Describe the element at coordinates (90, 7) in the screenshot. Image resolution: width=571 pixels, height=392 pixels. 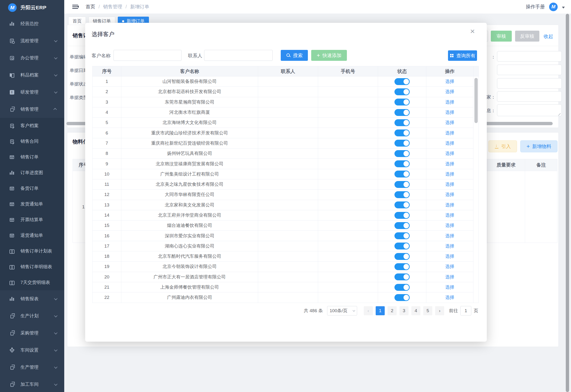
I see `breadcrumb-home: 首页` at that location.